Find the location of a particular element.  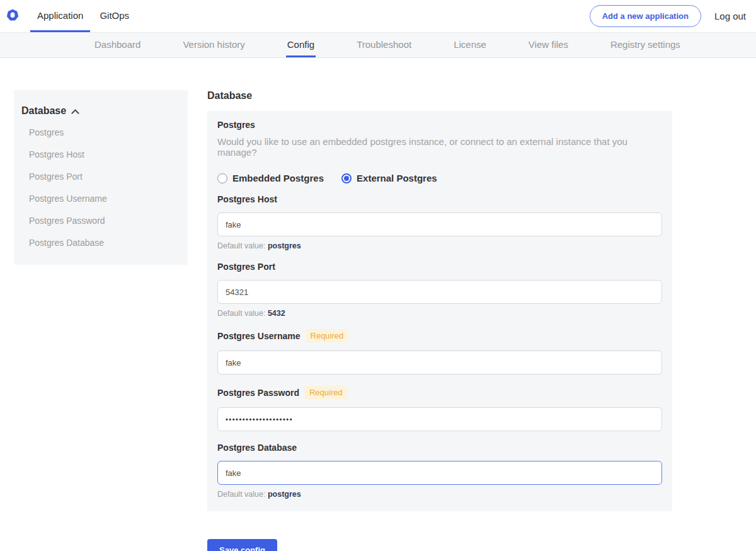

radio-selected-icon is located at coordinates (346, 178).